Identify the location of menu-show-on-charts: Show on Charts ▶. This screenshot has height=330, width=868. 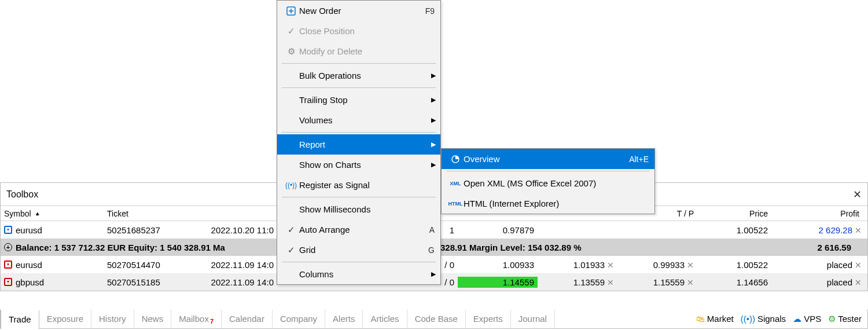
(359, 164).